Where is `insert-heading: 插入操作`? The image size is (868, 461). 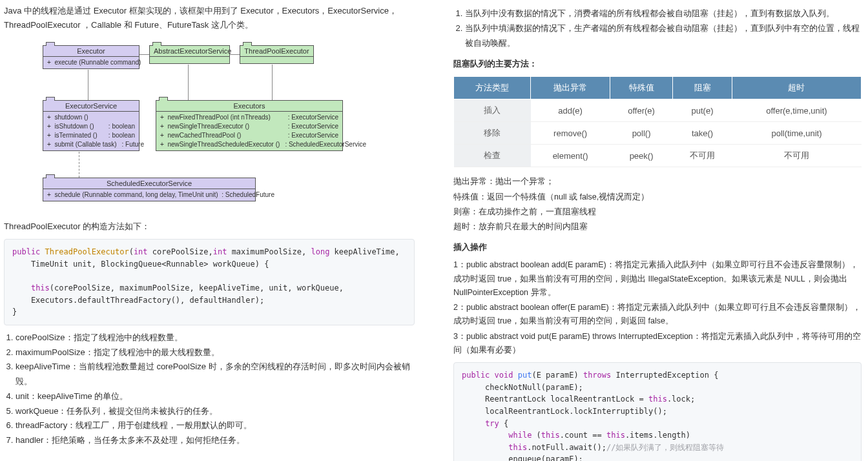
insert-heading: 插入操作 is located at coordinates (657, 247).